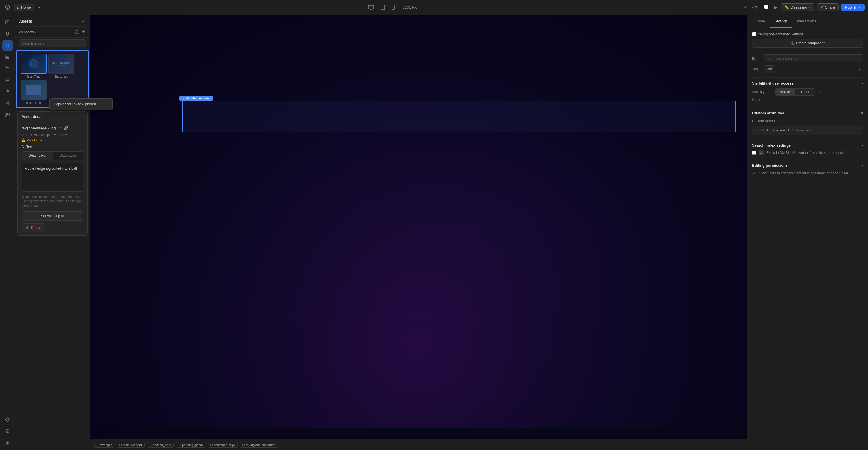 The image size is (868, 450). I want to click on search-index-label: Exclude Div Block's content from site se…, so click(815, 153).